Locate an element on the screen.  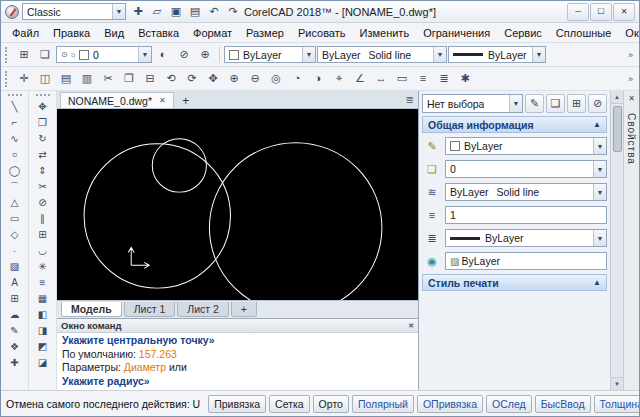
layer-off-icon: ⊘ is located at coordinates (184, 55).